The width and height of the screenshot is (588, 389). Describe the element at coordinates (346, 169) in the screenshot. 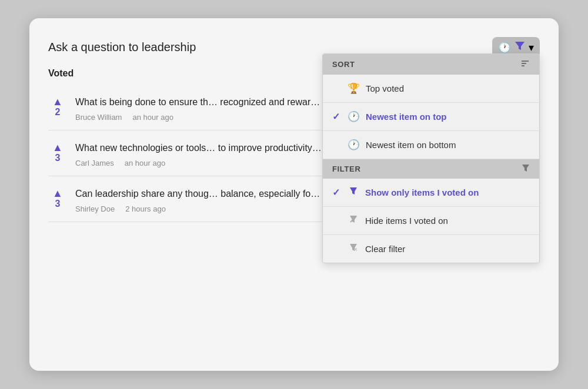

I see `filter-section-label: FILTER` at that location.